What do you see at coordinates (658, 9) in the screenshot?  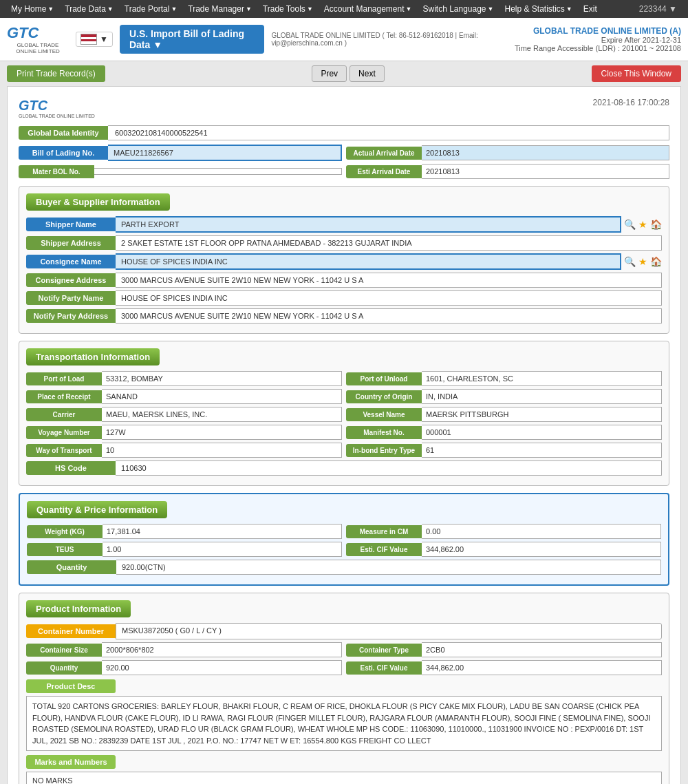 I see `user-id: 223344 ▼` at bounding box center [658, 9].